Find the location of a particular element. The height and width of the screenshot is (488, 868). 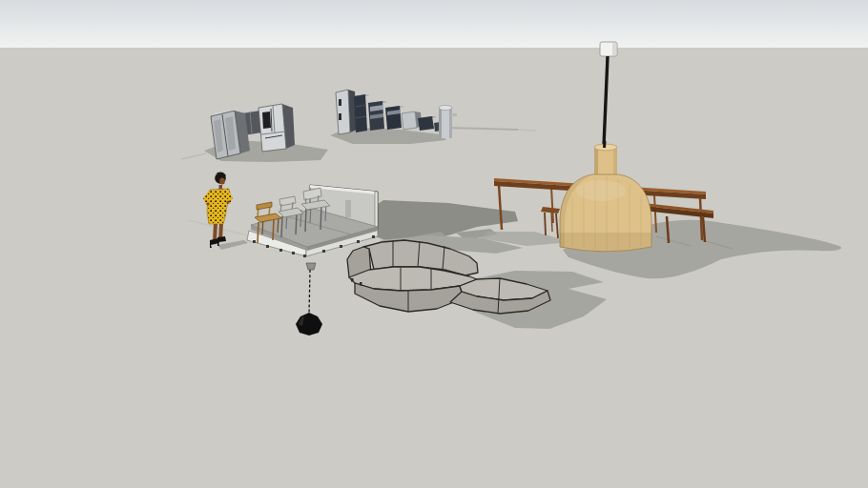

heater-shade-left is located at coordinates (441, 123).